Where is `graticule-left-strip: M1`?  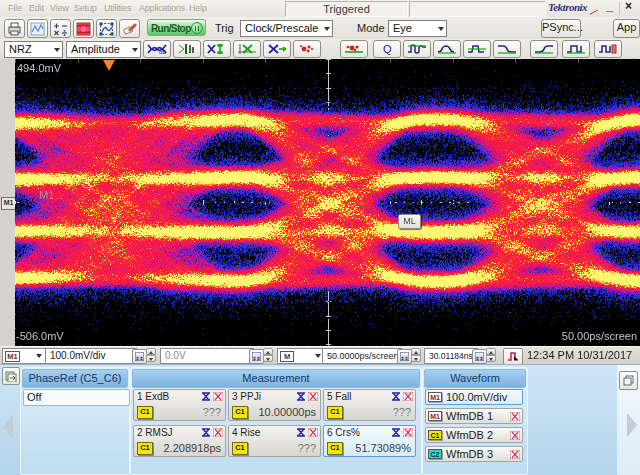
graticule-left-strip: M1 is located at coordinates (8, 202).